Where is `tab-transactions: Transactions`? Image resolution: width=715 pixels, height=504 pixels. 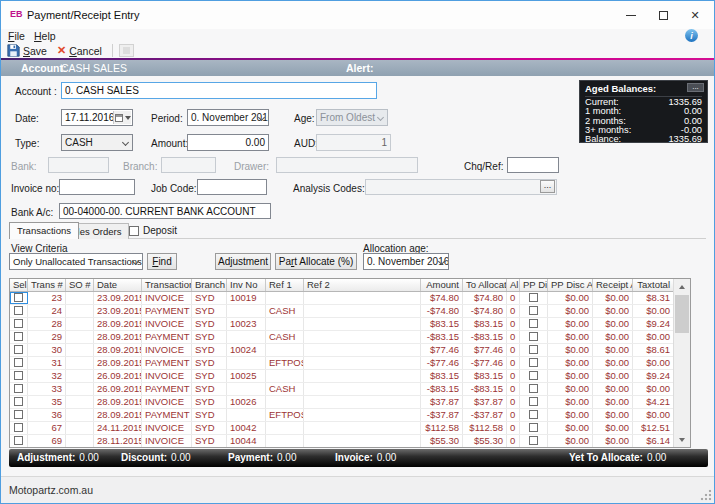
tab-transactions: Transactions is located at coordinates (44, 230).